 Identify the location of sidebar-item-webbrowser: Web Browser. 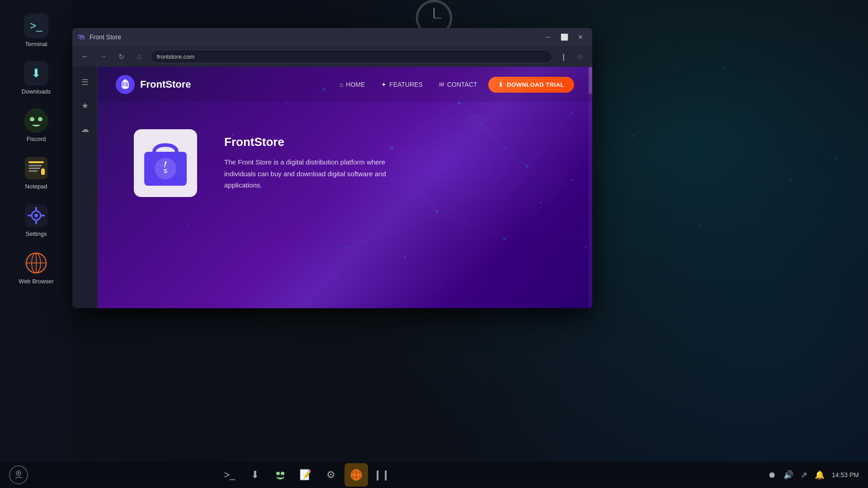
(36, 267).